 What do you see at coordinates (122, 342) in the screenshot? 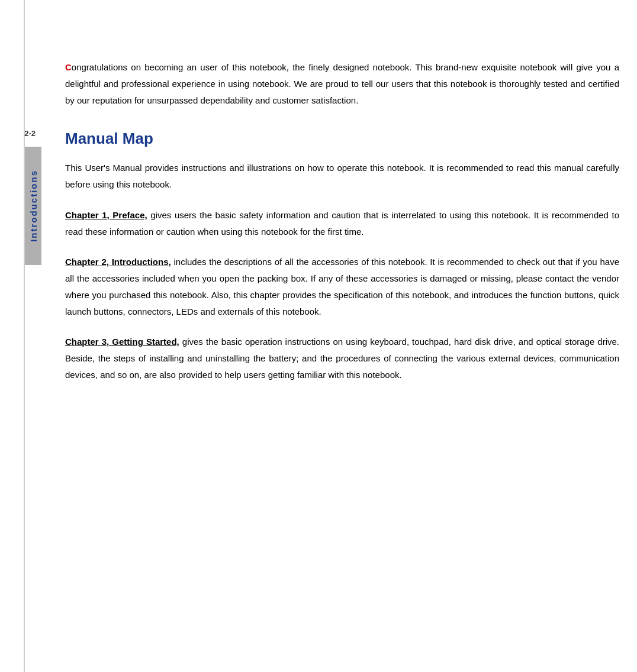
I see `chapter-3-ref: Chapter 3, Getting Started,` at bounding box center [122, 342].